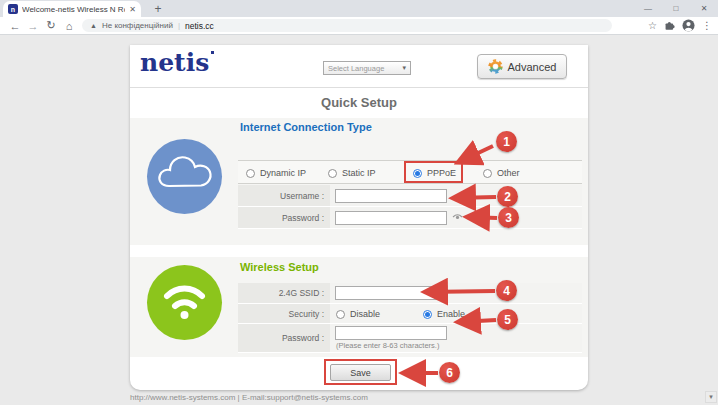  What do you see at coordinates (434, 173) in the screenshot?
I see `radio-pppoe: PPPoE` at bounding box center [434, 173].